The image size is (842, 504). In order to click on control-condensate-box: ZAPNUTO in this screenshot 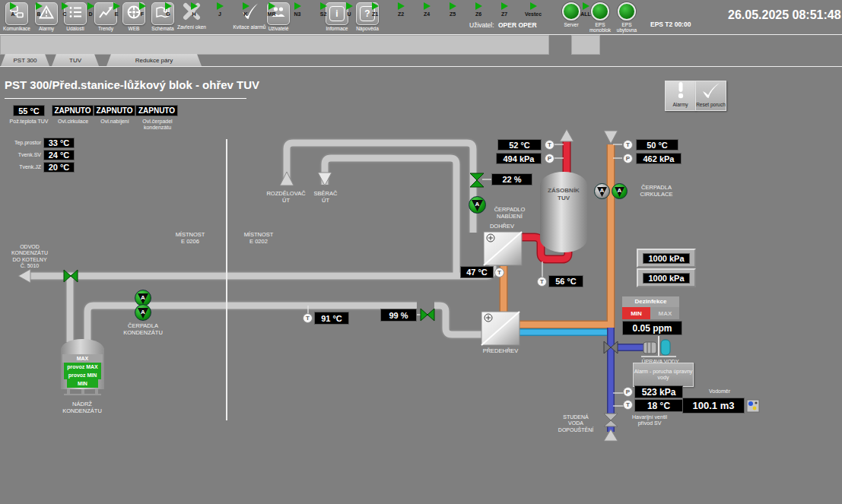, I will do `click(157, 111)`.